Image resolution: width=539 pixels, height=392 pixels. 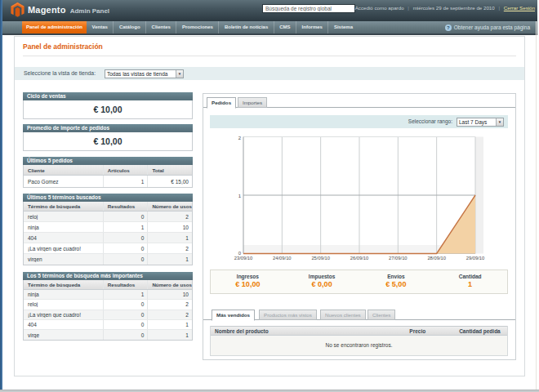 I want to click on nav-item-ventas: Ventas, so click(x=100, y=28).